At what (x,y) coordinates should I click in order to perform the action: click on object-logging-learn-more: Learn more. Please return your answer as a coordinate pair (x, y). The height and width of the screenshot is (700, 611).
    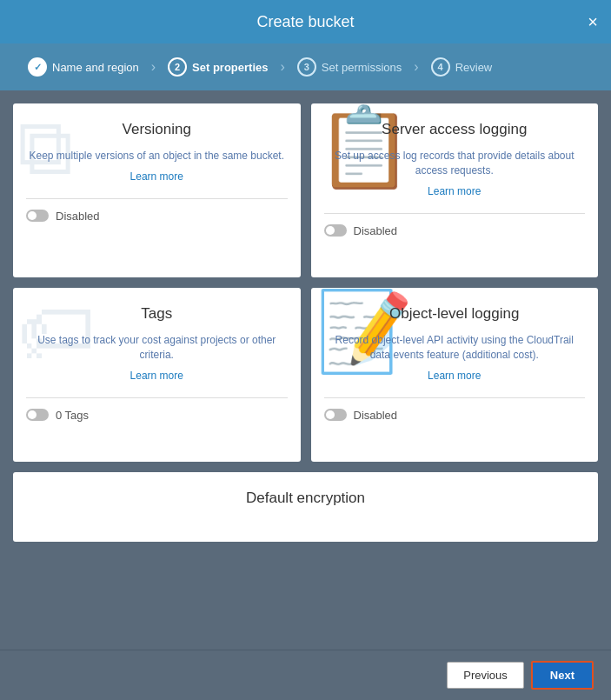
    Looking at the image, I should click on (454, 376).